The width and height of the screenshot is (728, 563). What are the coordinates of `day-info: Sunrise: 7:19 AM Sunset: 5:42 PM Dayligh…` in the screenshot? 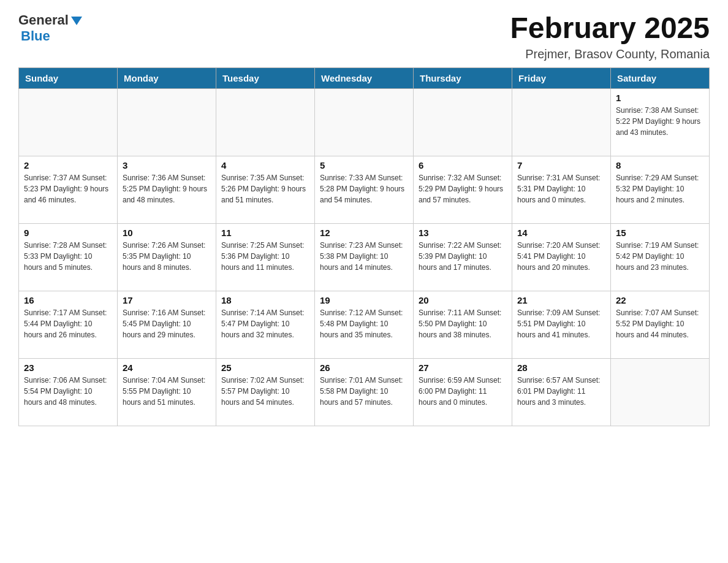 It's located at (660, 256).